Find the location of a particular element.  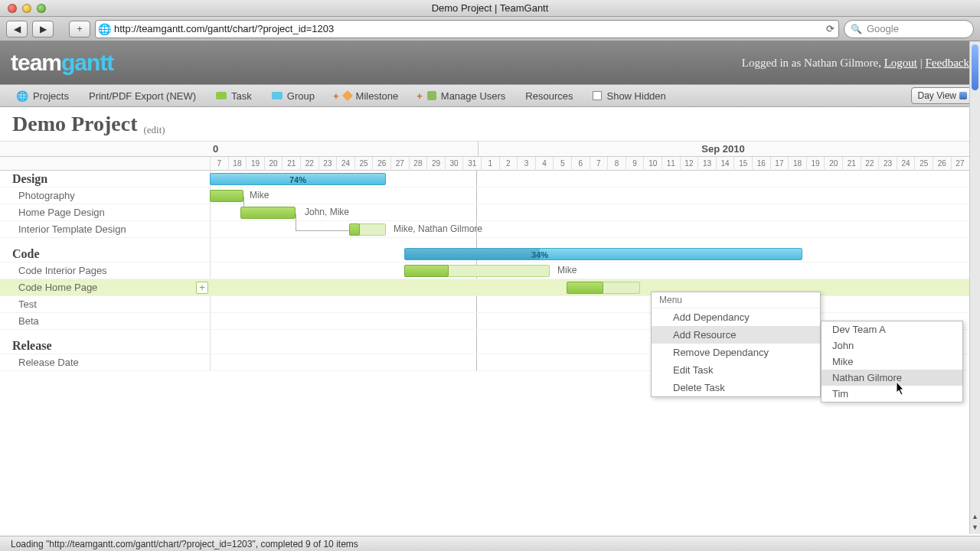

day-cell: 29 is located at coordinates (436, 164).